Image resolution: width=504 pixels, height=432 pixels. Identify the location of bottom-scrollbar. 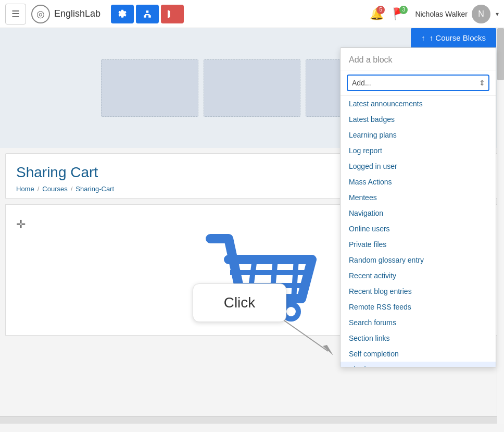
(252, 420).